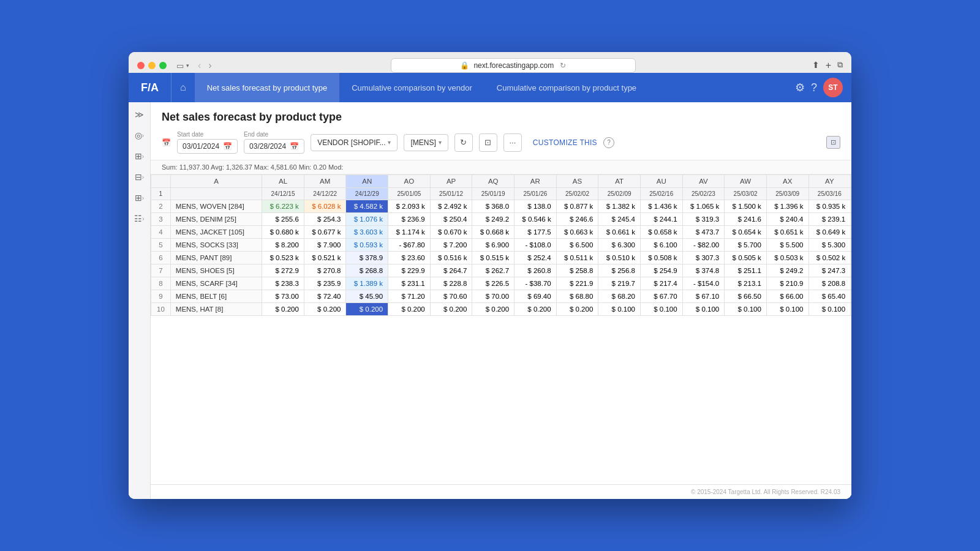  I want to click on tab-cumulative-vendor: Cumulative comparison by vendor, so click(412, 88).